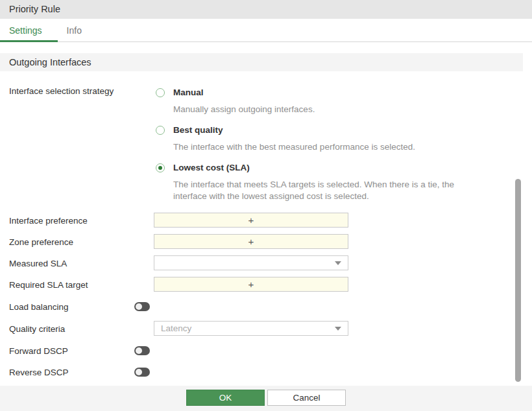 Image resolution: width=532 pixels, height=411 pixels. What do you see at coordinates (39, 372) in the screenshot?
I see `reverse-dscp-label: Reverse DSCP` at bounding box center [39, 372].